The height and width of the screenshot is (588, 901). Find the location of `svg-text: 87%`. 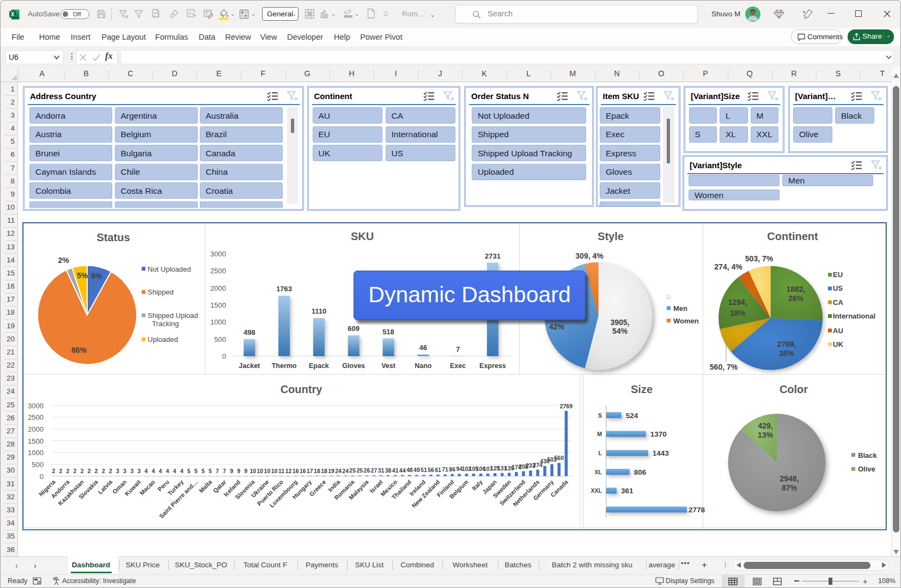

svg-text: 87% is located at coordinates (790, 488).